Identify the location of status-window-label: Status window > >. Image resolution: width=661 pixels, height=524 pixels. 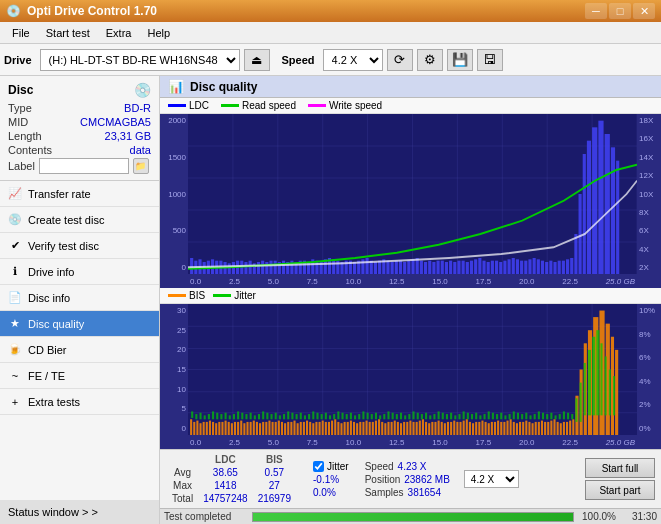
(53, 512).